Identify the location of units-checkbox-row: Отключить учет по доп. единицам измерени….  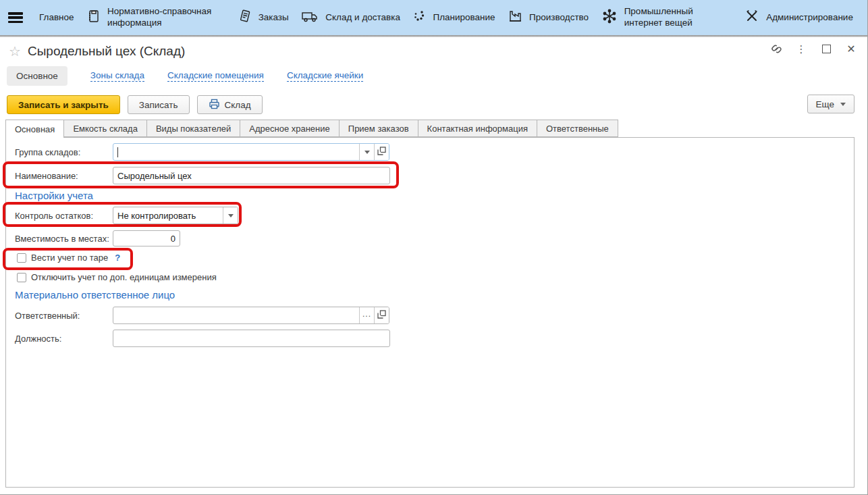
(117, 277).